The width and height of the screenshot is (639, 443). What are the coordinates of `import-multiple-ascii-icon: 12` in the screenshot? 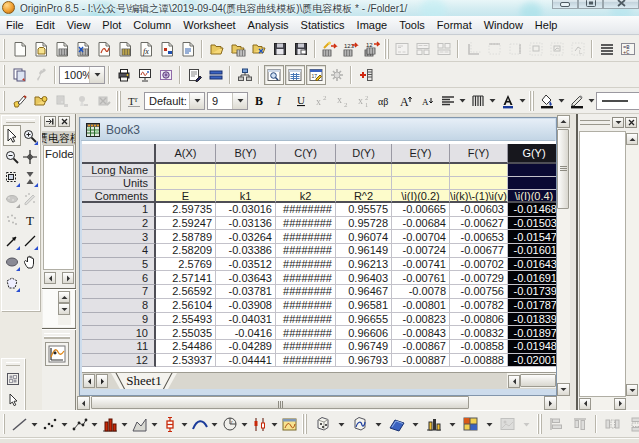 It's located at (372, 49).